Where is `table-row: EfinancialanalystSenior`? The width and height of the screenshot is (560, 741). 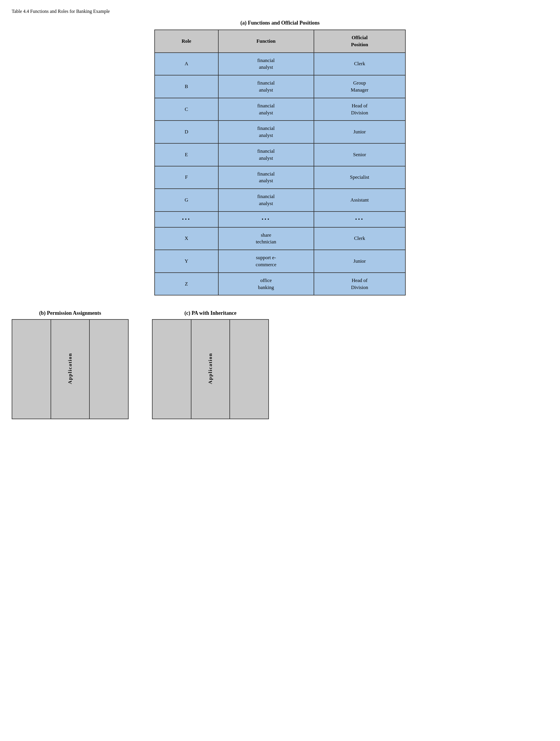 table-row: EfinancialanalystSenior is located at coordinates (280, 155).